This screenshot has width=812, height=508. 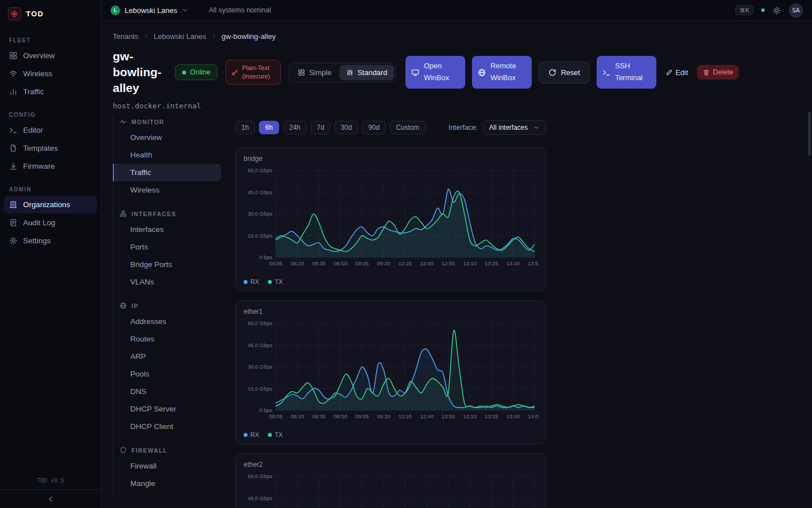 What do you see at coordinates (245, 128) in the screenshot?
I see `range-1h-button: 1h` at bounding box center [245, 128].